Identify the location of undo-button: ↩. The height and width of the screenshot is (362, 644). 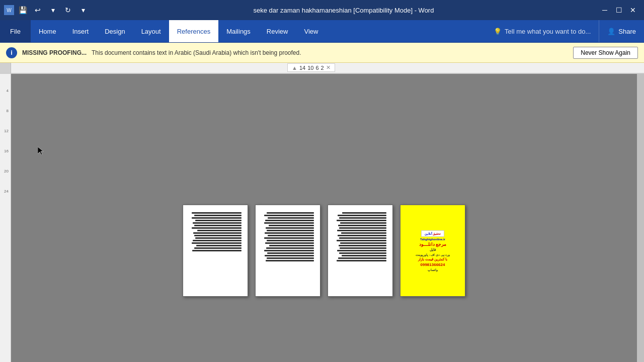
(38, 10).